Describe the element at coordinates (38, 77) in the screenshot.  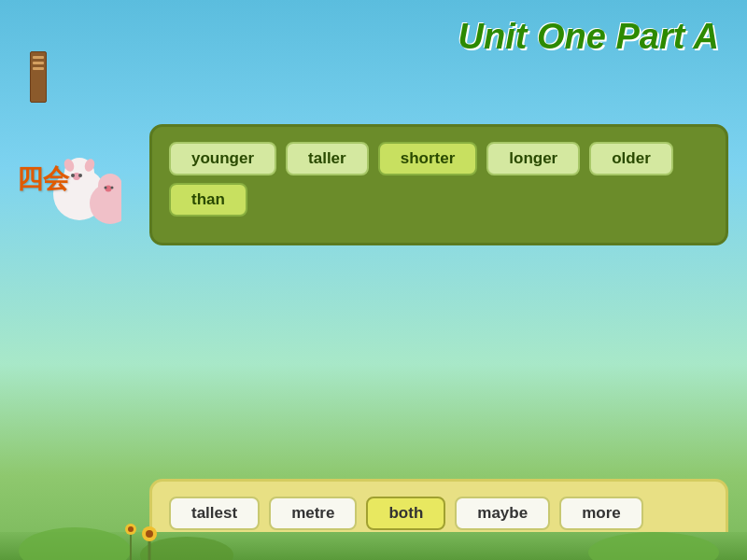
I see `book-icon` at that location.